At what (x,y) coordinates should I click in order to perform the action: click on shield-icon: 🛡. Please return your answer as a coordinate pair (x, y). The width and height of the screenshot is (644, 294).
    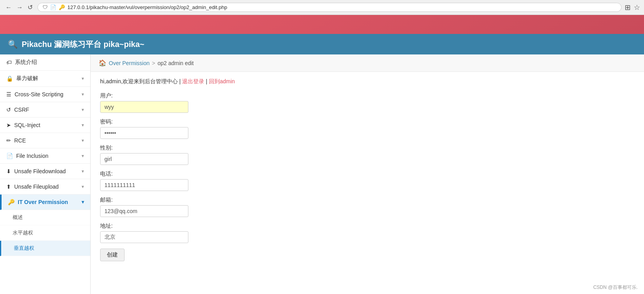
    Looking at the image, I should click on (45, 7).